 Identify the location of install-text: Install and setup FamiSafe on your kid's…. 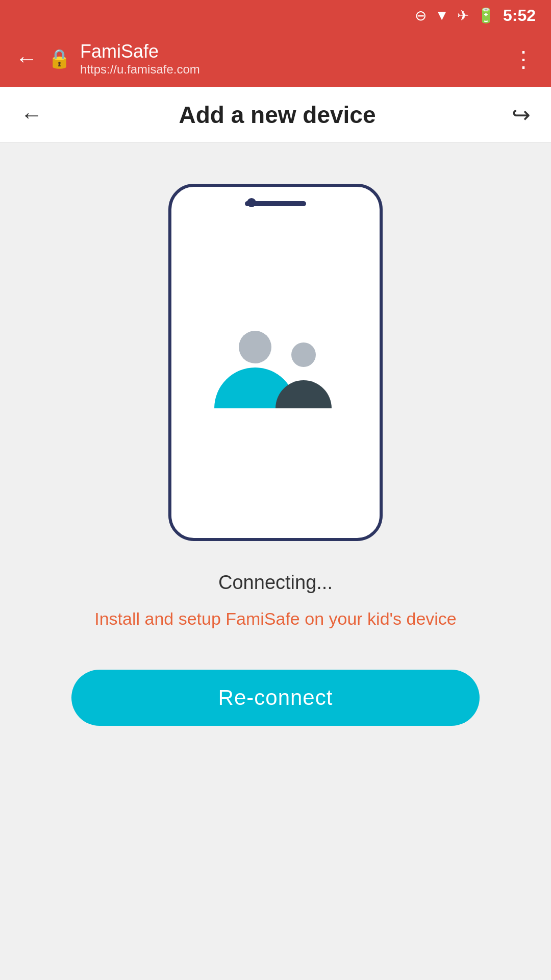
(276, 619).